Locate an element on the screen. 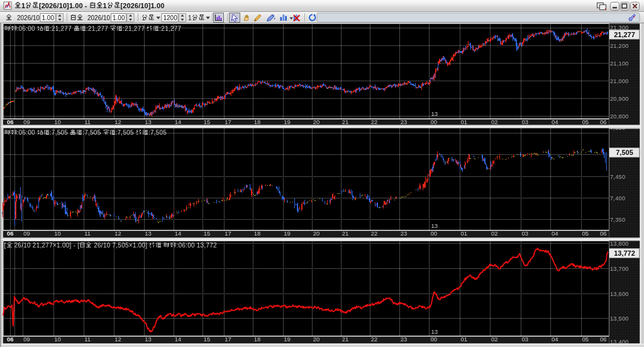 Image resolution: width=644 pixels, height=347 pixels. svg-text: 7,505 is located at coordinates (625, 152).